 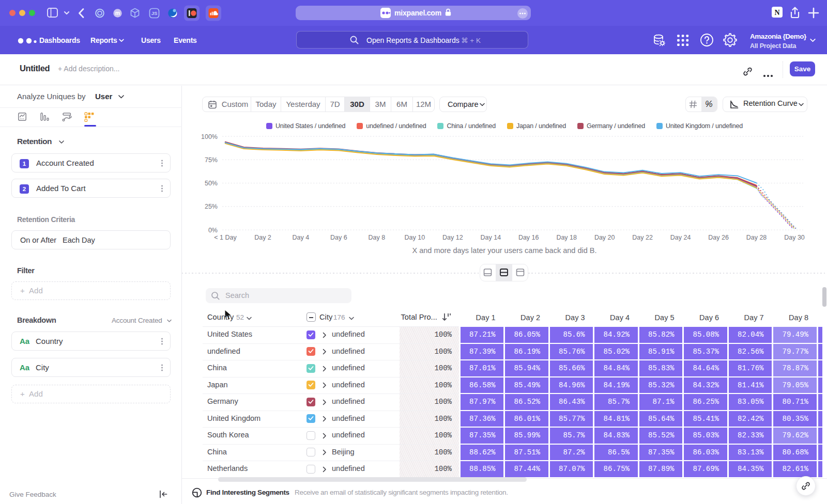 What do you see at coordinates (339, 238) in the screenshot?
I see `svg-text: Day 6` at bounding box center [339, 238].